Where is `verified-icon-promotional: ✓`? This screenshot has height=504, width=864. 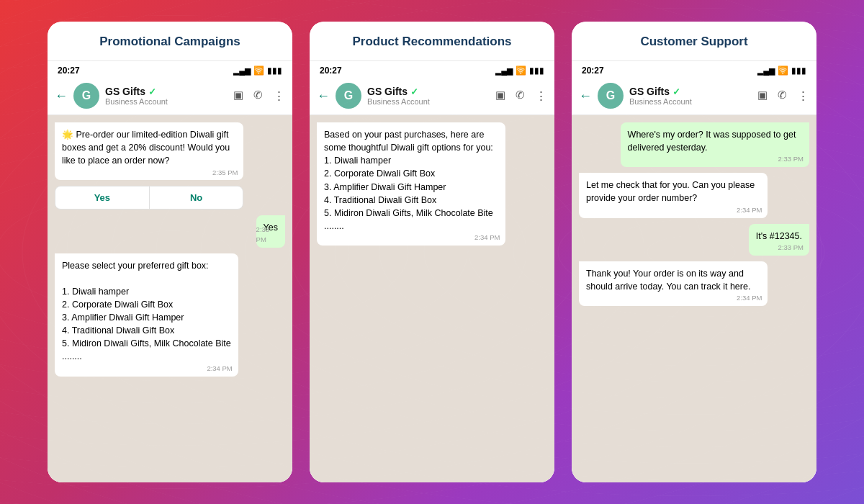
verified-icon-promotional: ✓ is located at coordinates (153, 92).